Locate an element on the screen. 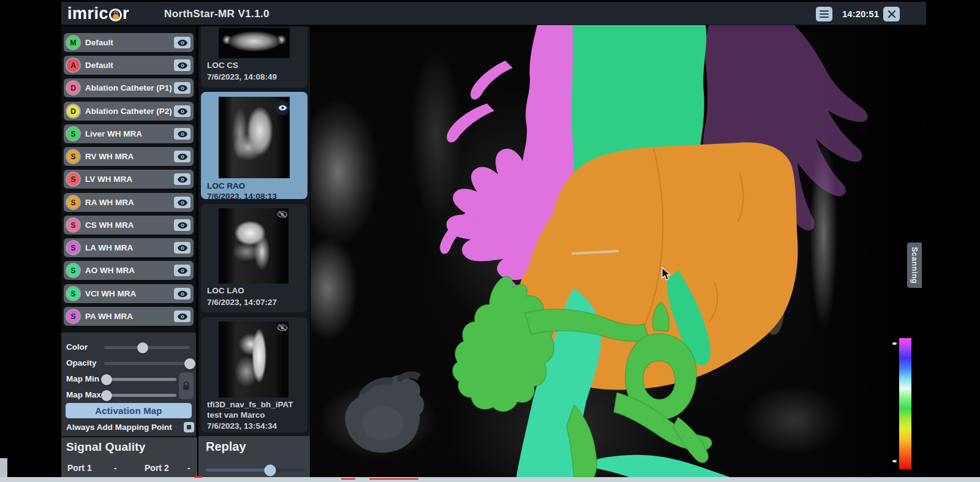 This screenshot has width=980, height=482. layer-row-default-a: A Default is located at coordinates (129, 65).